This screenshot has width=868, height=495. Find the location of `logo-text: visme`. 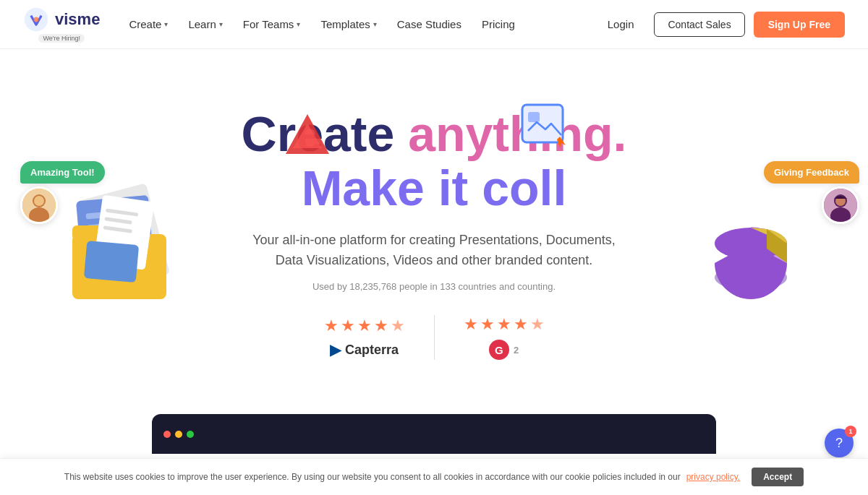

logo-text: visme is located at coordinates (77, 20).